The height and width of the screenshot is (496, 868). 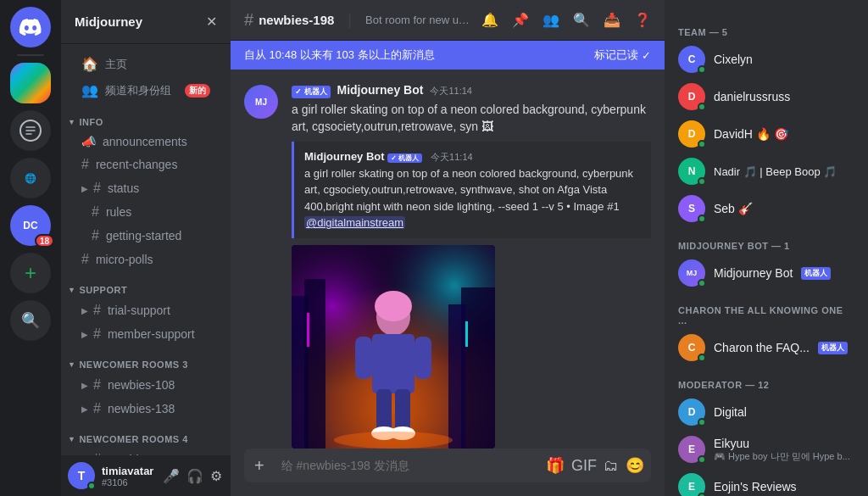 I want to click on mute-button: 🎤, so click(x=171, y=476).